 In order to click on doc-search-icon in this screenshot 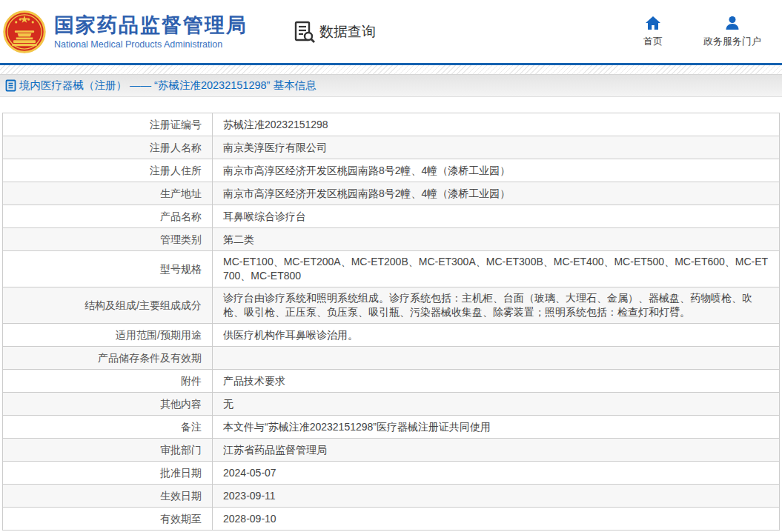, I will do `click(305, 32)`.